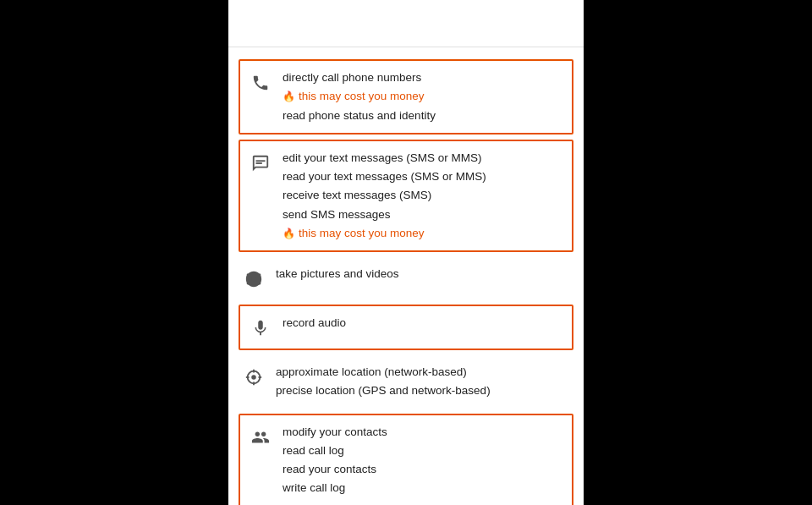  Describe the element at coordinates (406, 24) in the screenshot. I see `app-header` at that location.